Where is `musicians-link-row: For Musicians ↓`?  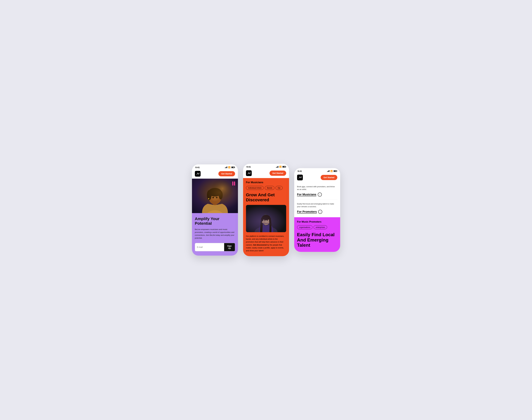 musicians-link-row: For Musicians ↓ is located at coordinates (317, 195).